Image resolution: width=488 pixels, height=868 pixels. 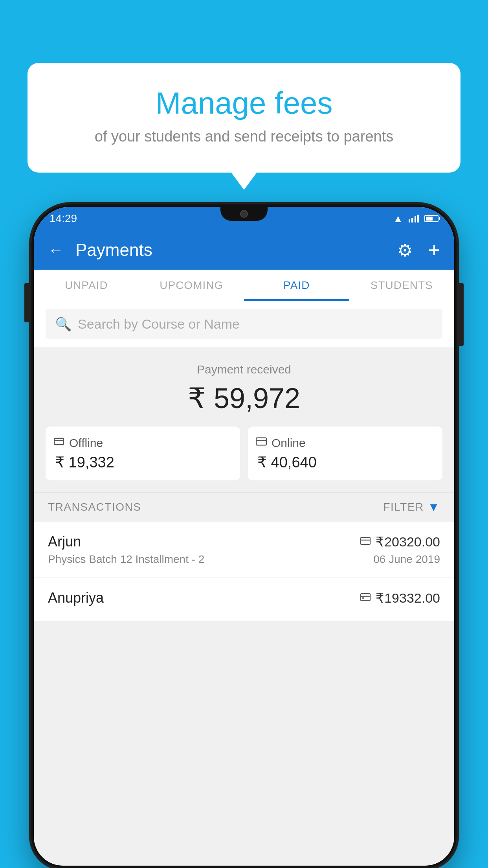 What do you see at coordinates (63, 324) in the screenshot?
I see `search-icon: 🔍` at bounding box center [63, 324].